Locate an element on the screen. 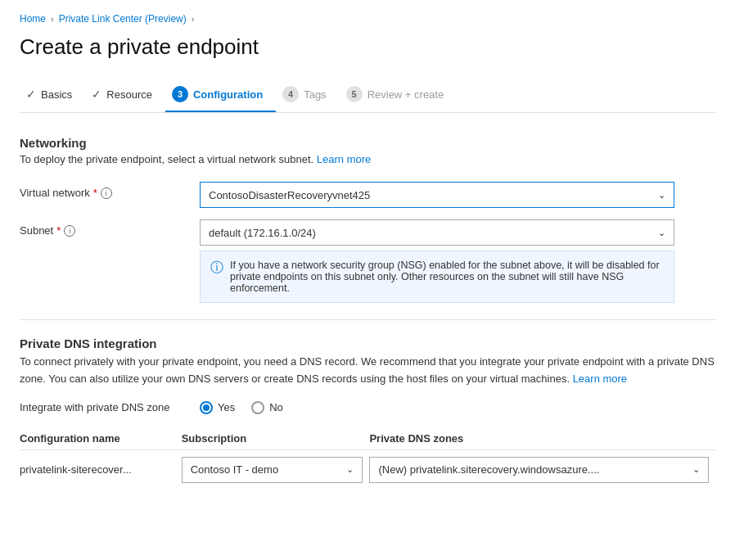 The image size is (735, 560). dns-col-zones: Private DNS zones is located at coordinates (542, 439).